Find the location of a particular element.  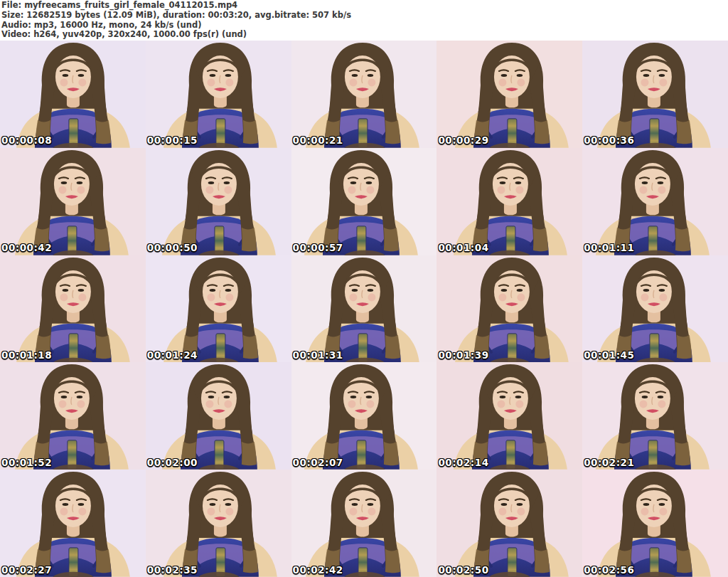

timestamp-overlay: 00:00:57 is located at coordinates (318, 248).